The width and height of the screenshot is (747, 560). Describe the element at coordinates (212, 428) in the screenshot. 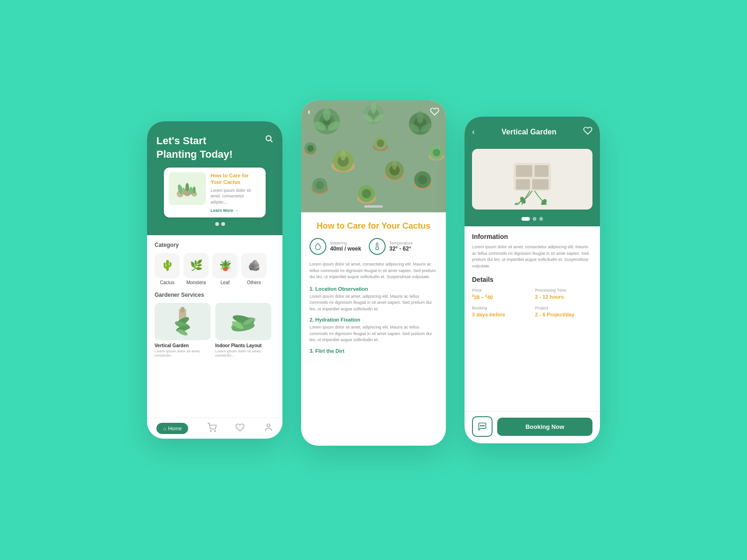

I see `nav-cart` at that location.